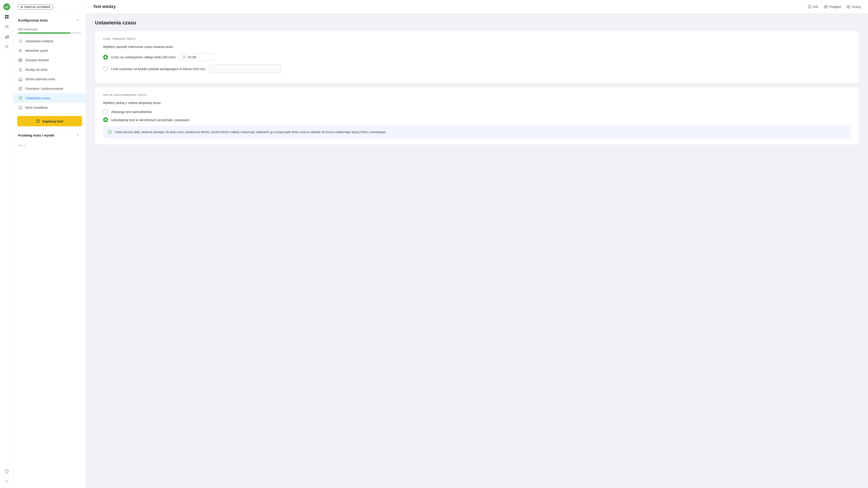 The width and height of the screenshot is (868, 488). What do you see at coordinates (106, 112) in the screenshot?
I see `opcje-option1-radio` at bounding box center [106, 112].